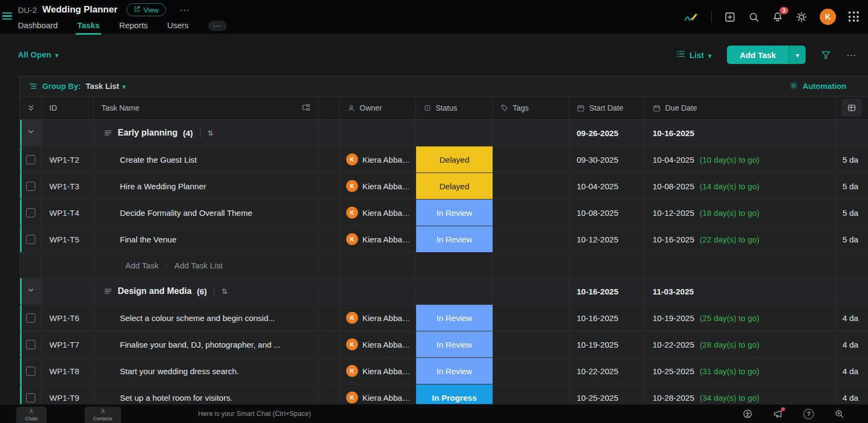  Describe the element at coordinates (607, 318) in the screenshot. I see `task-start-date: 10-16-2025` at that location.